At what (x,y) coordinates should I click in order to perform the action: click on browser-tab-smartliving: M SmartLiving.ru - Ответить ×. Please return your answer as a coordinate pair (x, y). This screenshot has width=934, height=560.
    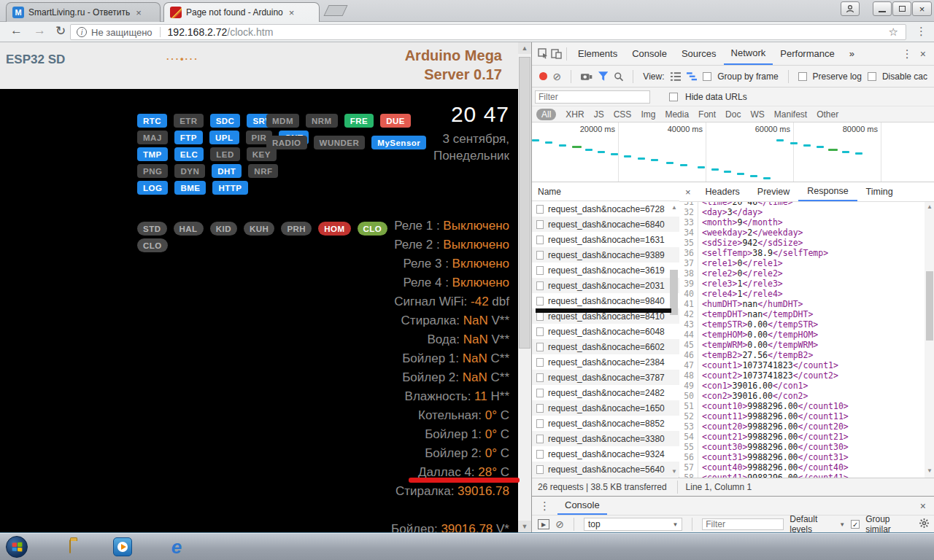
    Looking at the image, I should click on (83, 12).